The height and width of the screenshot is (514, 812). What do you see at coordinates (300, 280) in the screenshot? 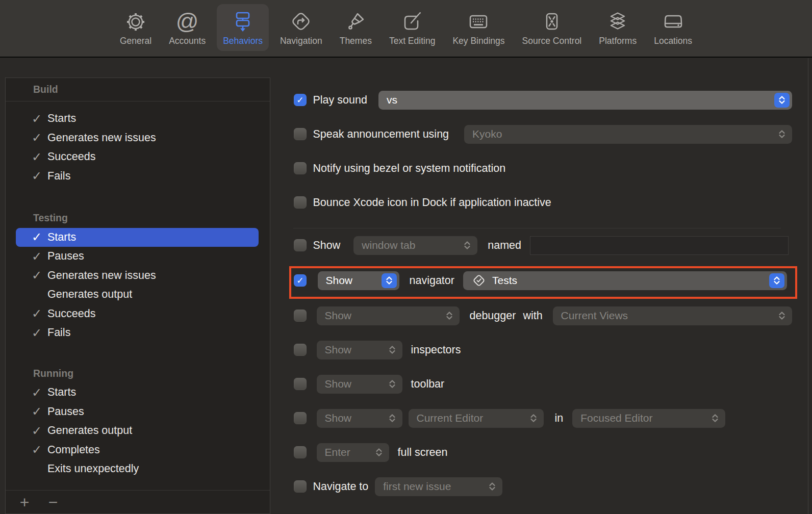
I see `show-navigator-checkbox: ✓` at bounding box center [300, 280].